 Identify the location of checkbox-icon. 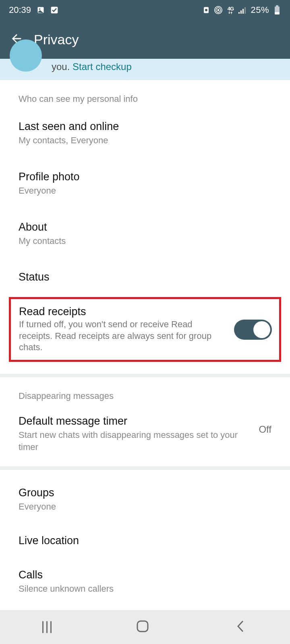
(54, 10).